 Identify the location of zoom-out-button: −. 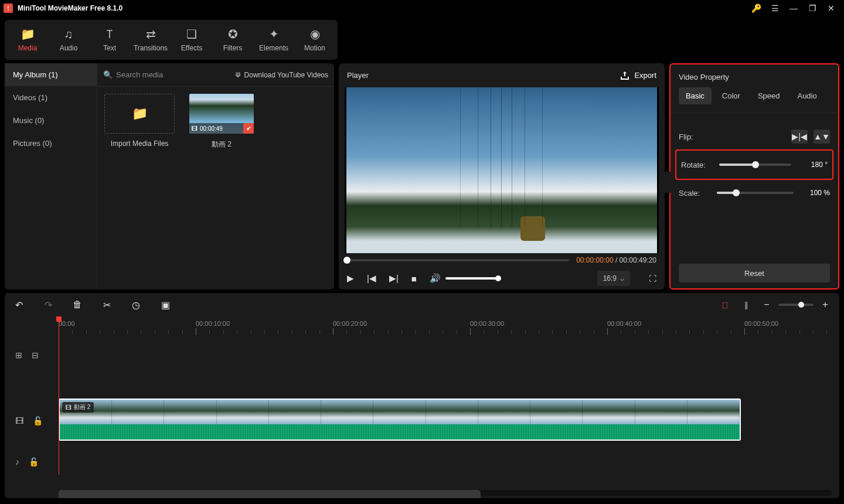
(767, 305).